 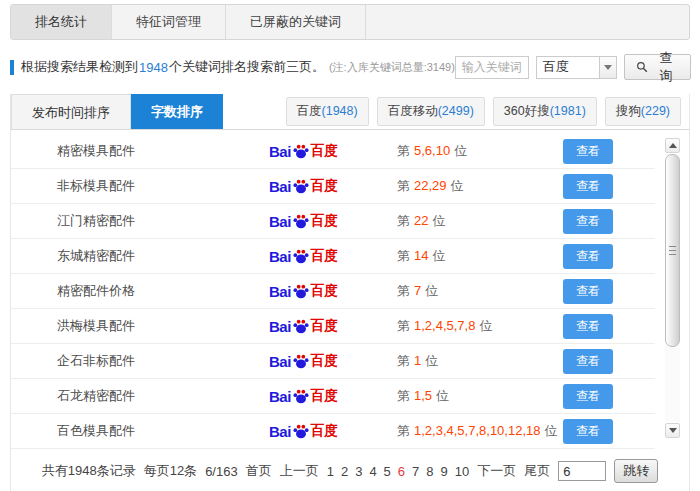 I want to click on summary-row: 根据搜索结果检测到 1948 个关键词排名搜索前三页。 (注:入库关键词总量:3…, so click(x=350, y=67).